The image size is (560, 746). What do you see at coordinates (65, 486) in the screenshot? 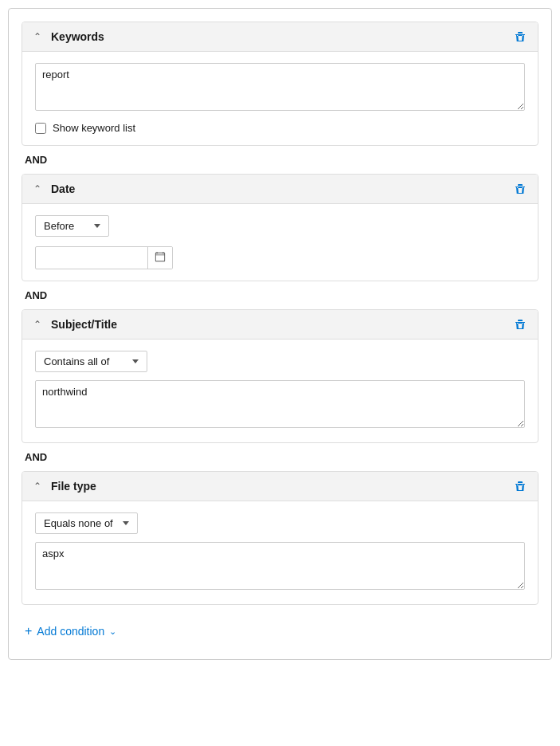
I see `file-type-header-left: ⌃ File type` at bounding box center [65, 486].